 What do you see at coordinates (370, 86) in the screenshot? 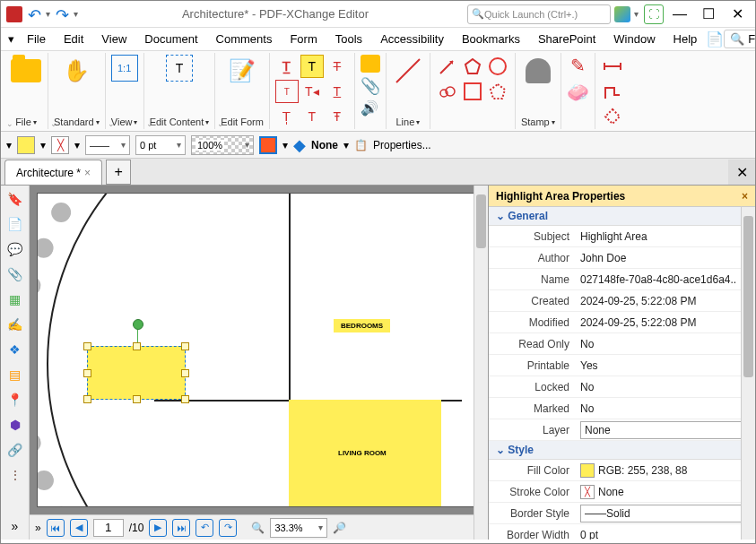
I see `attach-icon: 📎` at bounding box center [370, 86].